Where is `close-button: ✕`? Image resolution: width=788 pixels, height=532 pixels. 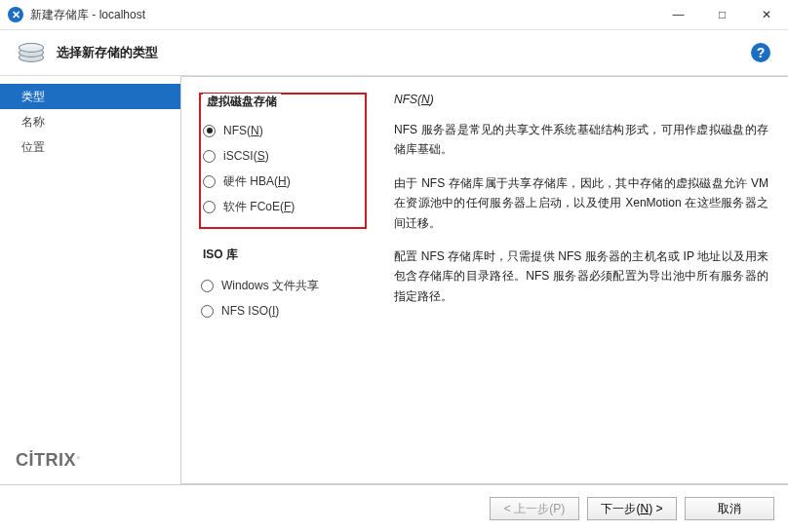 close-button: ✕ is located at coordinates (767, 15).